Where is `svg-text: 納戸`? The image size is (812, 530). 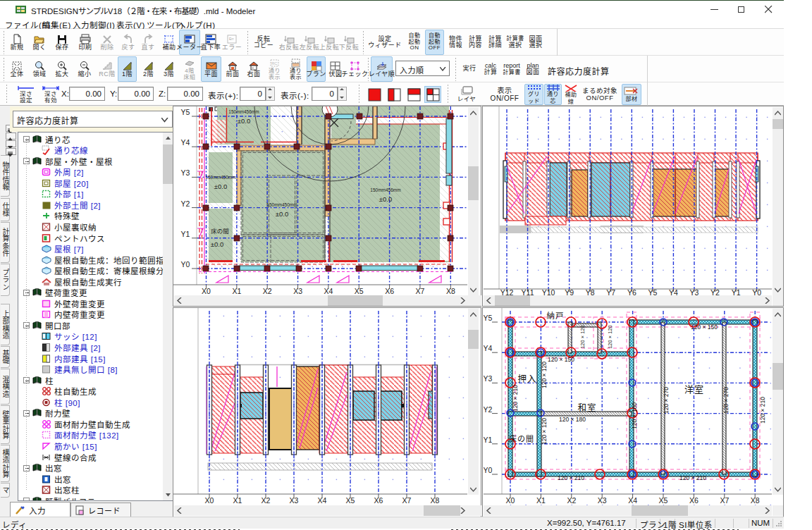
svg-text: 納戸 is located at coordinates (555, 316).